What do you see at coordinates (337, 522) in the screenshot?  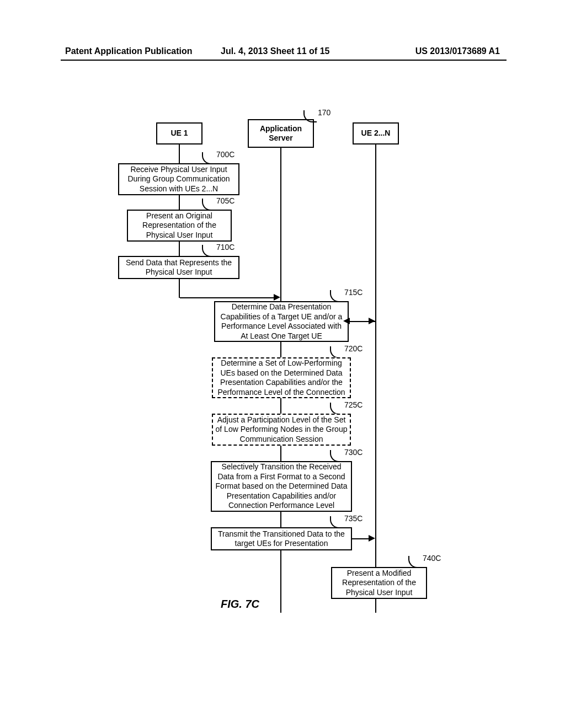 I see `ref-curve-735c` at bounding box center [337, 522].